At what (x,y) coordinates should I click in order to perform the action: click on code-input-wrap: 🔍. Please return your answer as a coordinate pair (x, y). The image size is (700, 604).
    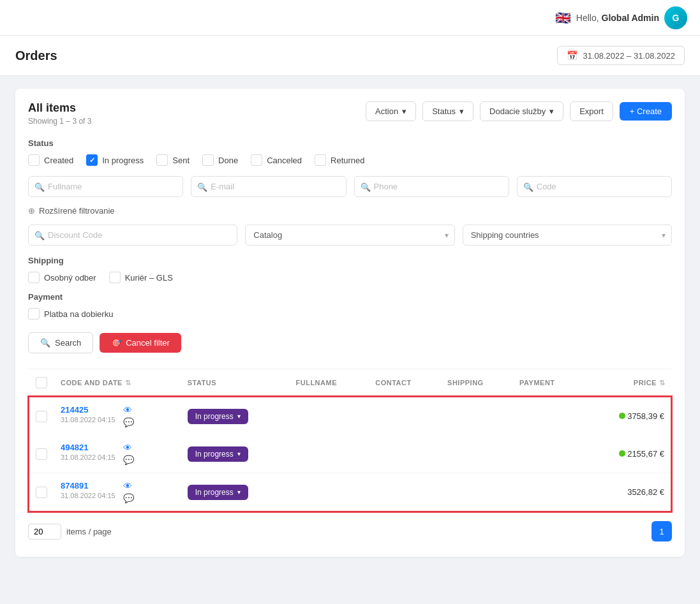
    Looking at the image, I should click on (595, 186).